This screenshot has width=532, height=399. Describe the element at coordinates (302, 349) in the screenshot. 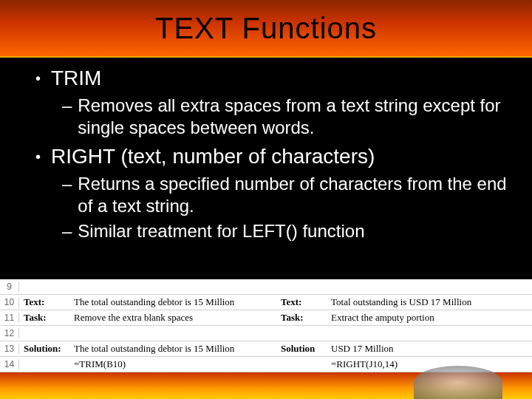

I see `solution-label-right: Solution` at that location.